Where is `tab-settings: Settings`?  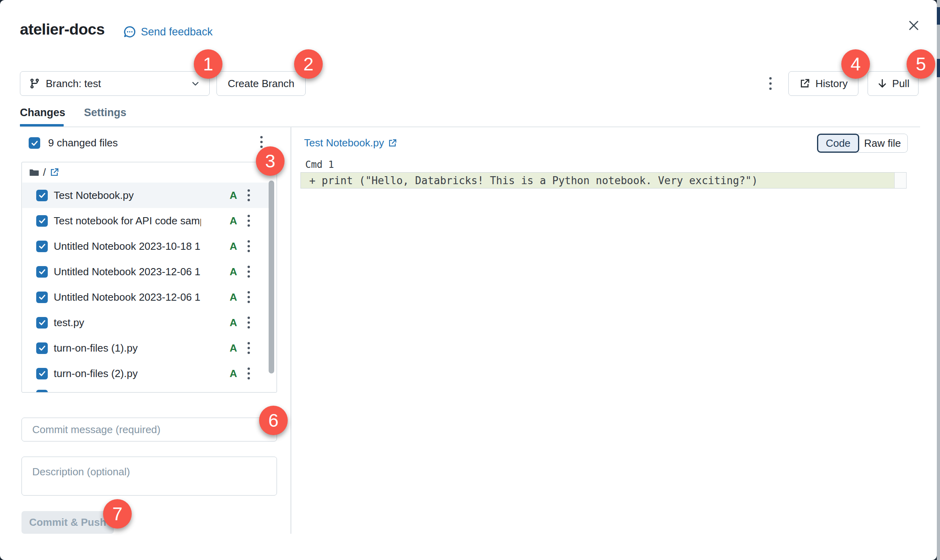 tab-settings: Settings is located at coordinates (105, 113).